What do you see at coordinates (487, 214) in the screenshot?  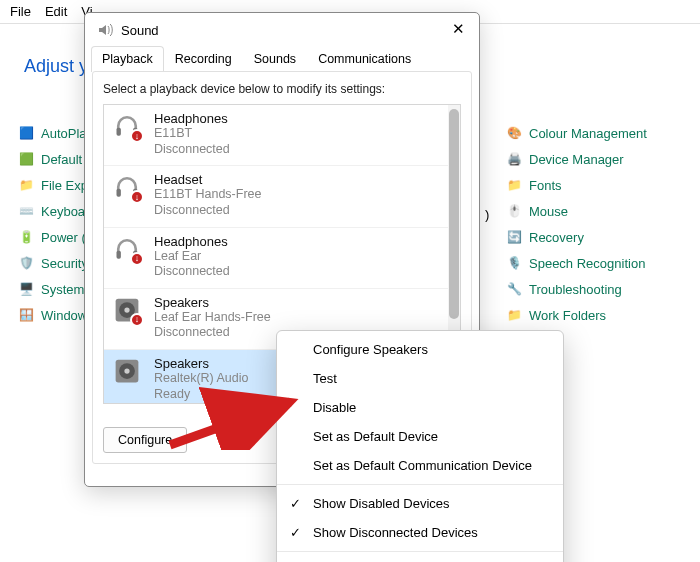 I see `truncated-paren: )` at bounding box center [487, 214].